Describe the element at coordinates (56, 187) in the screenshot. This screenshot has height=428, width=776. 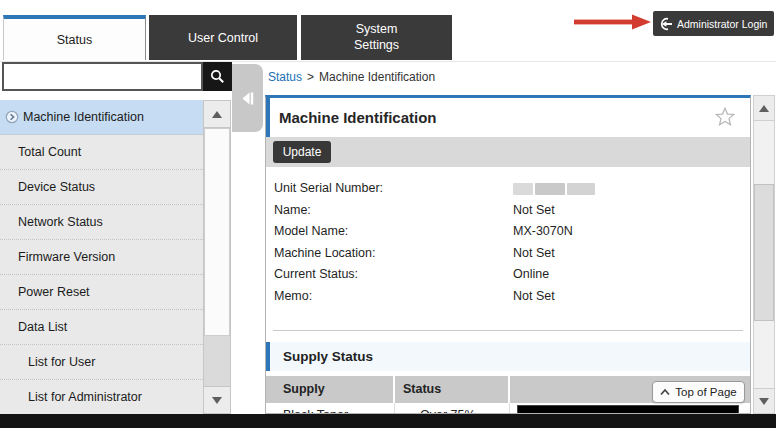
I see `sidebar-item-label: Device Status` at that location.